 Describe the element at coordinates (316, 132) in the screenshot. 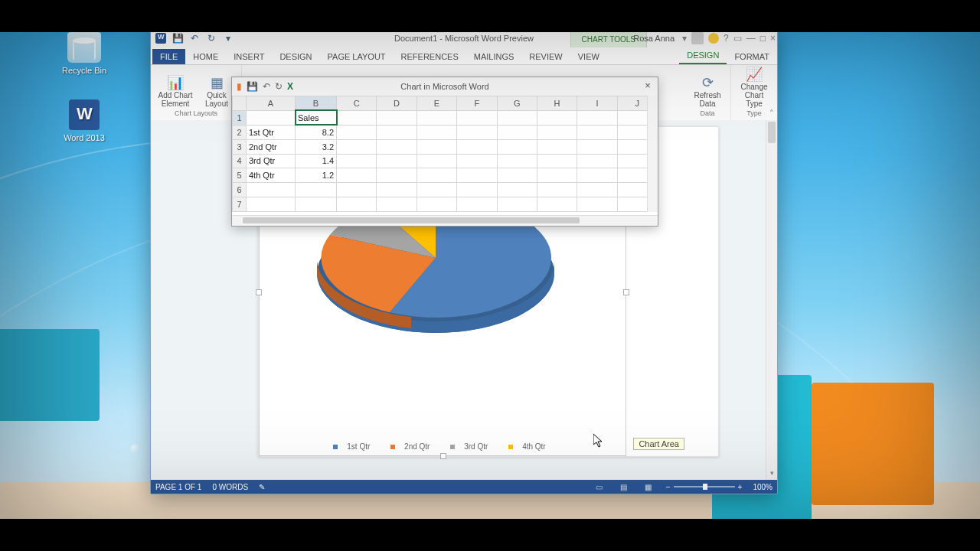

I see `cell-b2: 8.2` at that location.